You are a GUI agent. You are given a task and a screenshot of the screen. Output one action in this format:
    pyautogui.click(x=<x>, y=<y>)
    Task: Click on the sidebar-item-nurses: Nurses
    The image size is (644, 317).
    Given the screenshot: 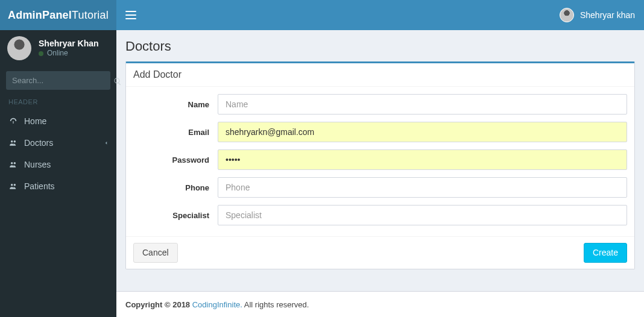 What is the action you would take?
    pyautogui.click(x=58, y=165)
    